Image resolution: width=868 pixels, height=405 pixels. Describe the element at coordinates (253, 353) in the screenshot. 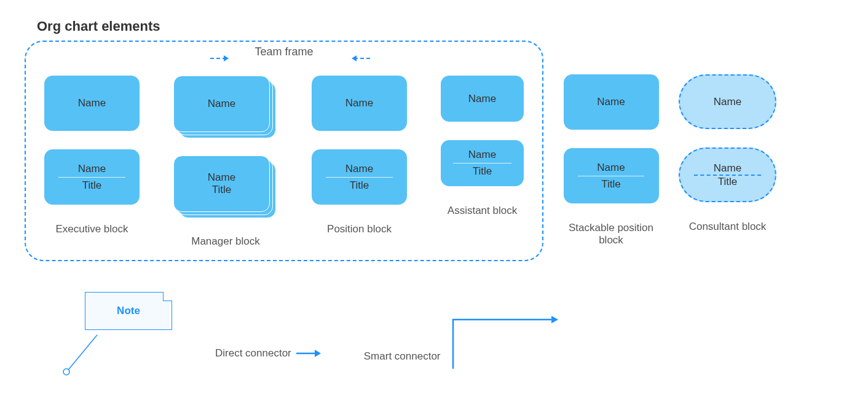

I see `direct-connector-label: Direct connector` at that location.